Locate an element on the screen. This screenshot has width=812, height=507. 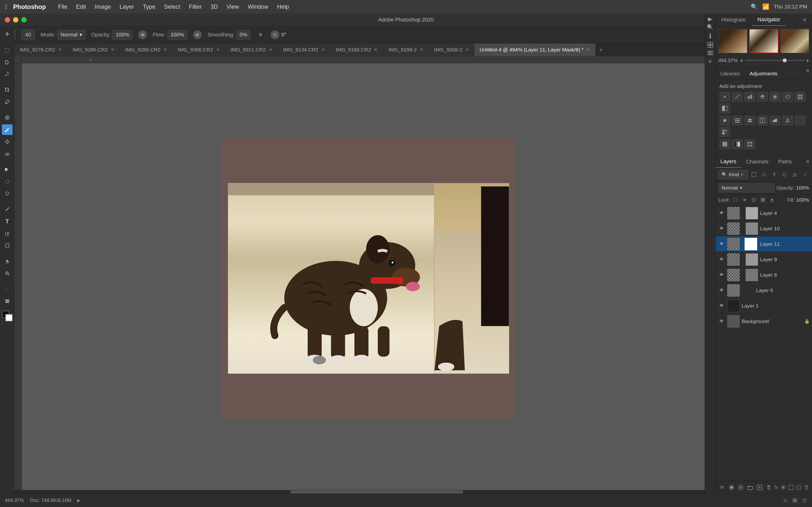
path-selection-button is located at coordinates (7, 233).